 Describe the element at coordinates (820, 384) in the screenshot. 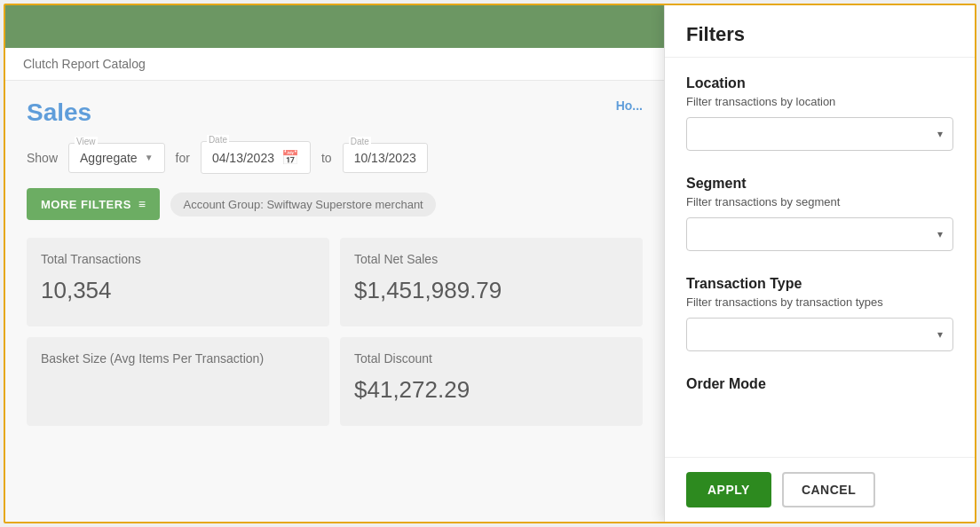

I see `filter-order-mode-title: Order Mode` at that location.